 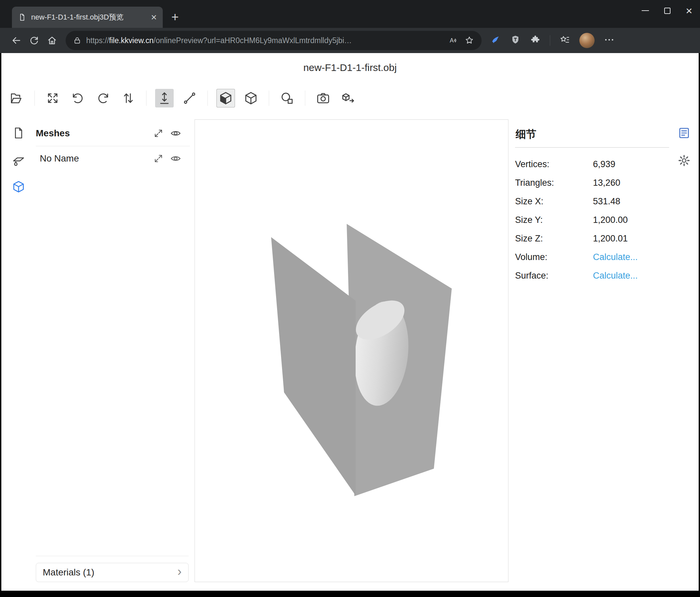 What do you see at coordinates (631, 257) in the screenshot?
I see `volume-calculate-link: Calculate...` at bounding box center [631, 257].